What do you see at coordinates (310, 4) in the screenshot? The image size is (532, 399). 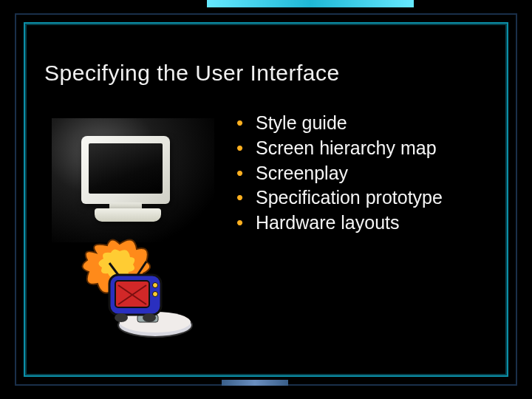 I see `accent-bar-top` at bounding box center [310, 4].